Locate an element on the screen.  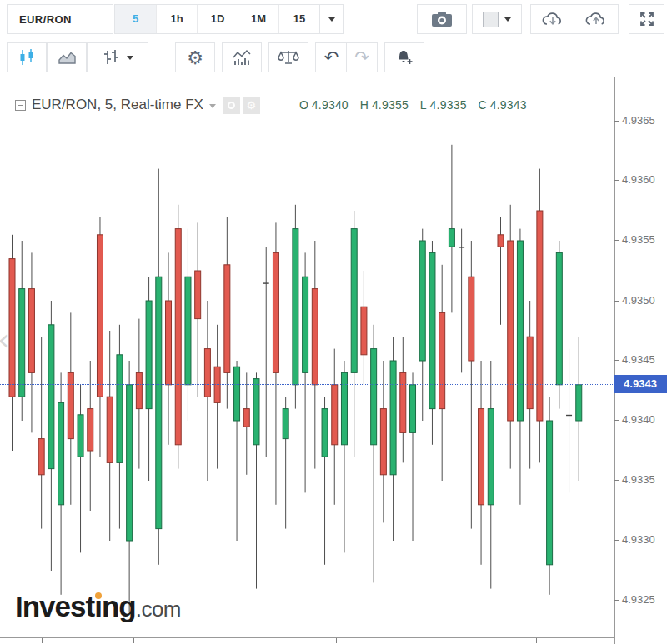
time-axis-border is located at coordinates (308, 638).